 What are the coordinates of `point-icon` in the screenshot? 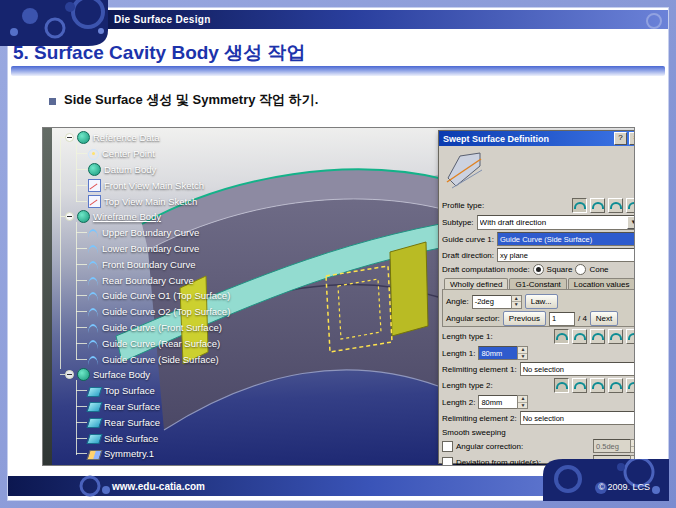 It's located at (94, 154).